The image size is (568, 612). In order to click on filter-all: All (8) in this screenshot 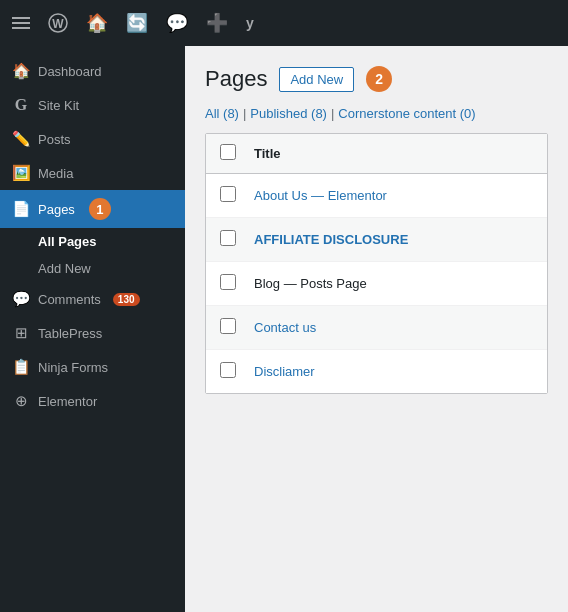, I will do `click(222, 114)`.